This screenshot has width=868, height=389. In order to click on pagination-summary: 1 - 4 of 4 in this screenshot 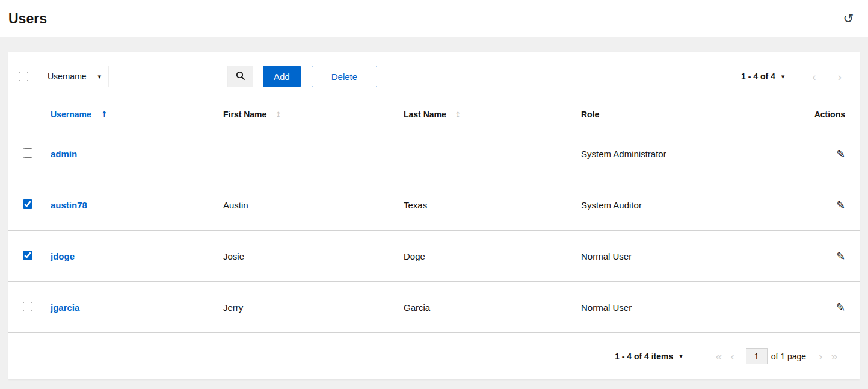, I will do `click(758, 76)`.